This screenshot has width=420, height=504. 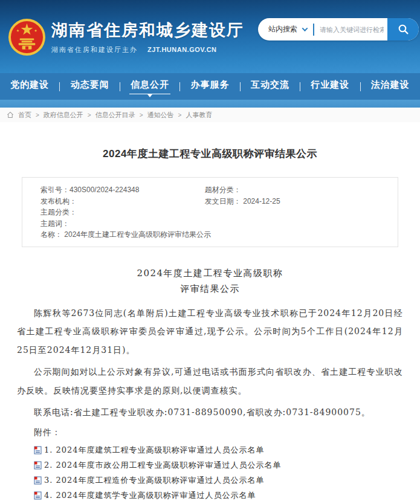 I want to click on nav-item-industry: 行业建设, so click(x=330, y=86).